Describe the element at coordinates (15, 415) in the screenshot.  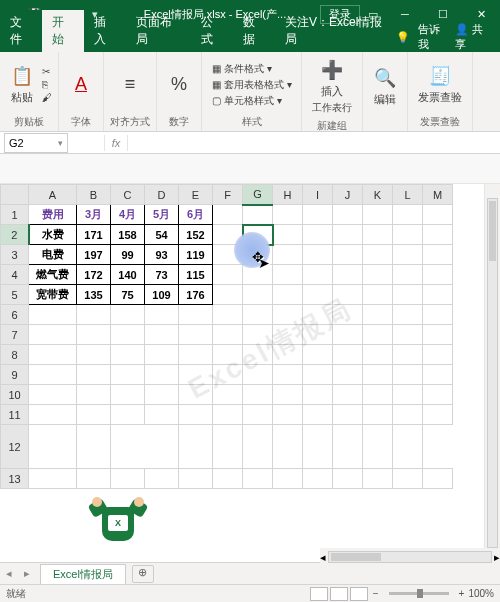
I see `row-11: 11` at that location.